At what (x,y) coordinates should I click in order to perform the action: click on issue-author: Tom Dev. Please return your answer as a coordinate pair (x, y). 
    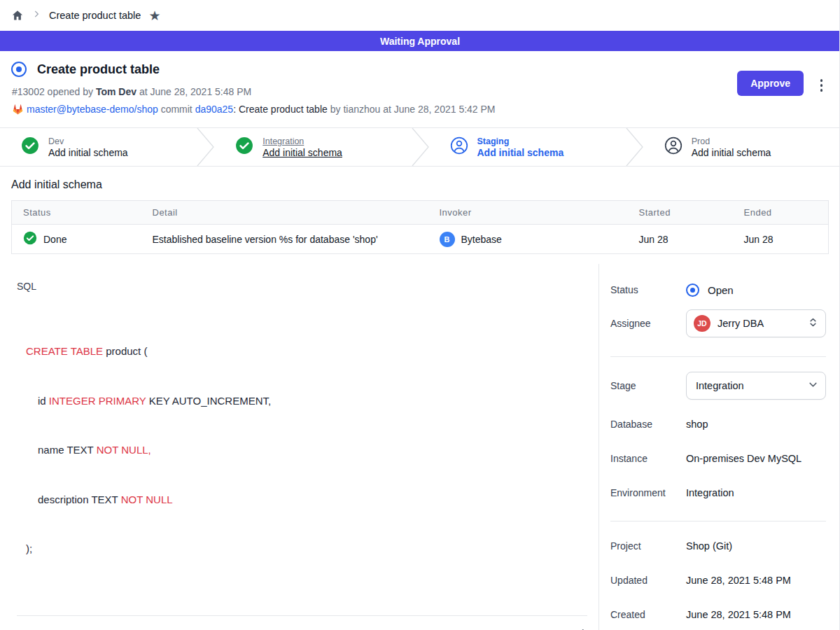
    Looking at the image, I should click on (116, 92).